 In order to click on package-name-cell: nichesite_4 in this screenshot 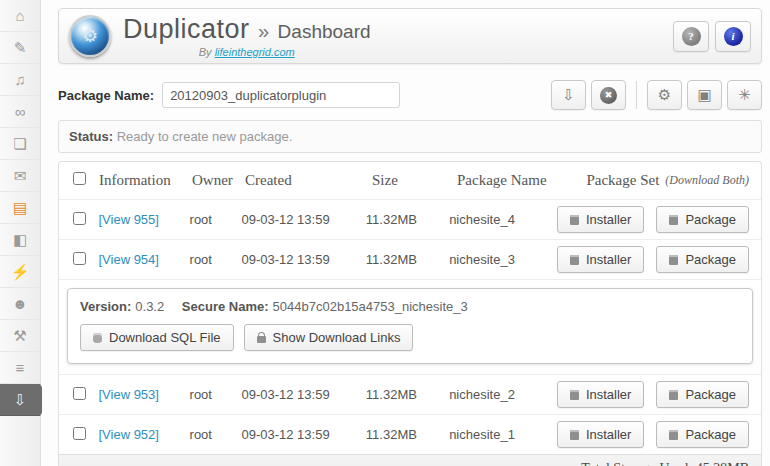, I will do `click(503, 220)`.